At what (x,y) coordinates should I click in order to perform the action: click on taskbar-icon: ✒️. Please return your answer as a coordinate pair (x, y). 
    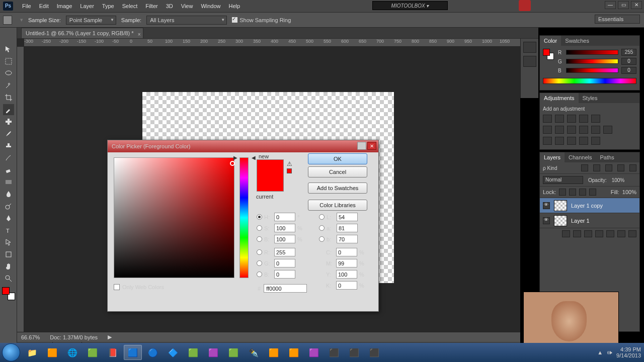
    Looking at the image, I should click on (254, 352).